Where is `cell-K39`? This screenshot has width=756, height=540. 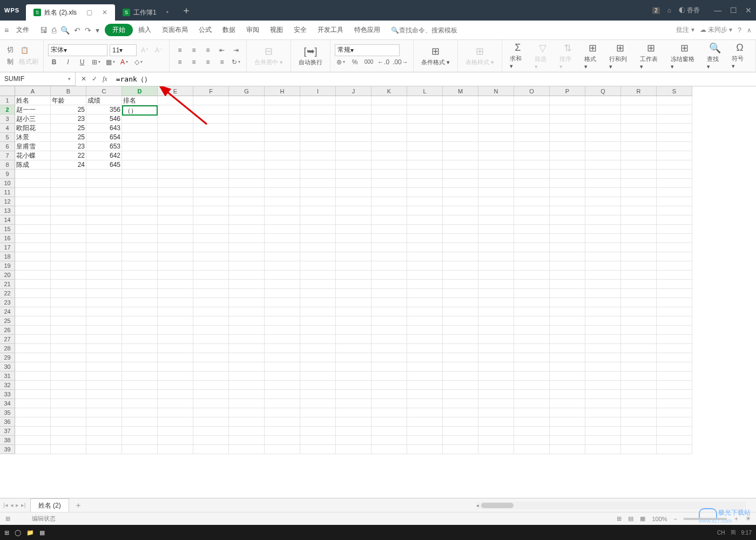 cell-K39 is located at coordinates (389, 449).